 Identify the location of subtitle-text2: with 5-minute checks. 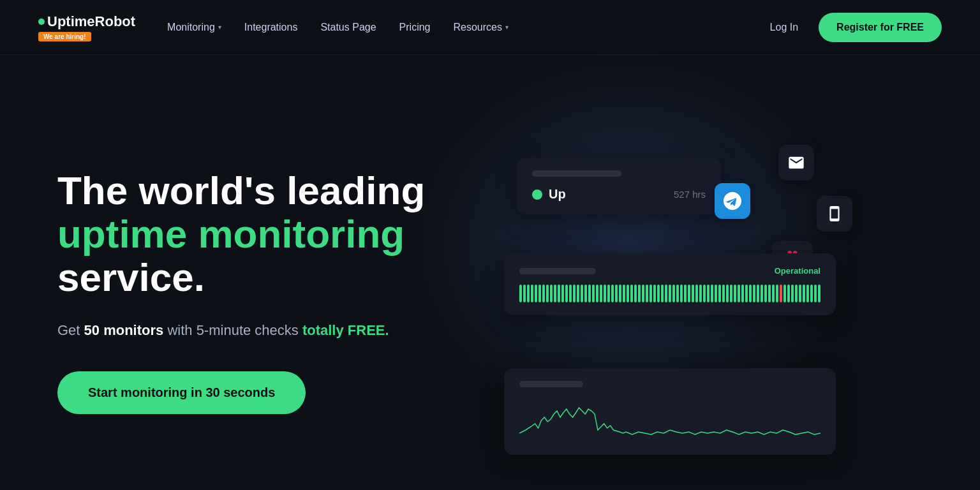
(233, 330).